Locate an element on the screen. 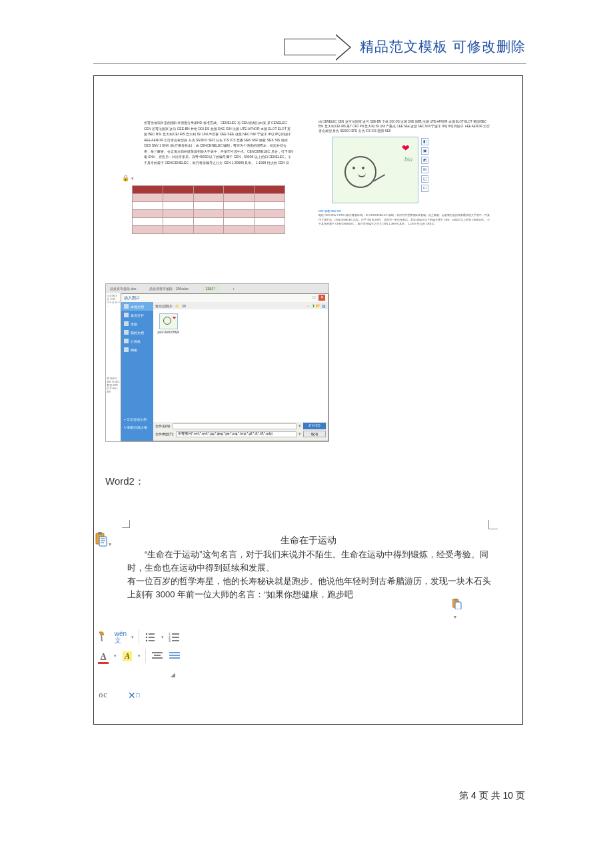  up-icon: ⬆ is located at coordinates (313, 306).